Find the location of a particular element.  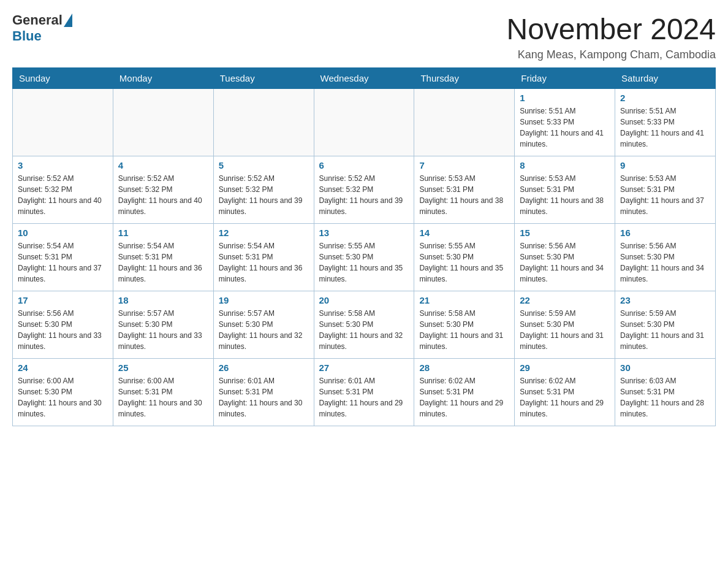

day-number: 7 is located at coordinates (464, 166).